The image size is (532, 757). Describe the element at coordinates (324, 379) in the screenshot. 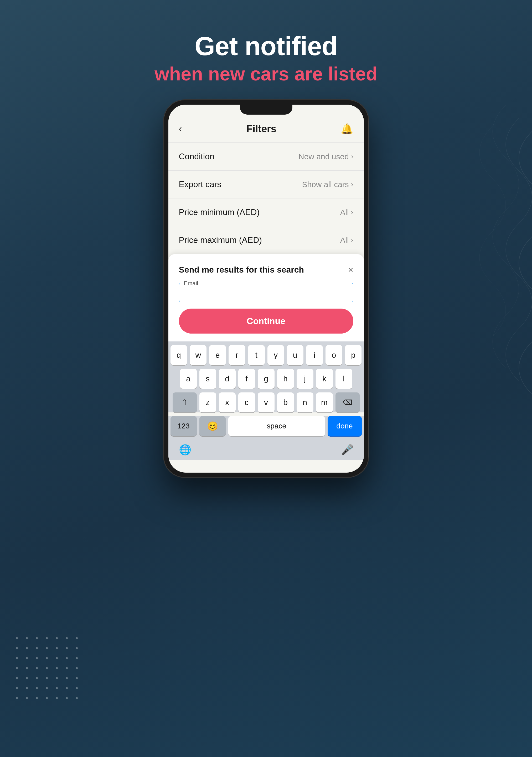

I see `key-k: k` at that location.